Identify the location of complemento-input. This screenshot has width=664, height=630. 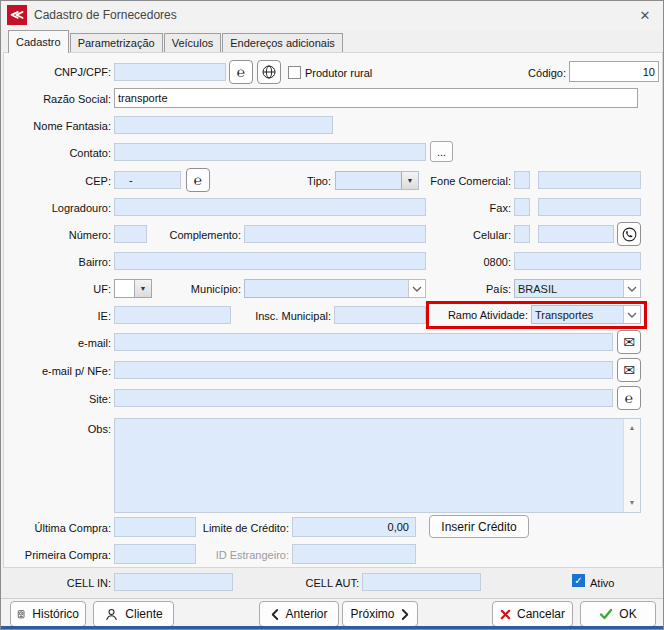
(335, 234).